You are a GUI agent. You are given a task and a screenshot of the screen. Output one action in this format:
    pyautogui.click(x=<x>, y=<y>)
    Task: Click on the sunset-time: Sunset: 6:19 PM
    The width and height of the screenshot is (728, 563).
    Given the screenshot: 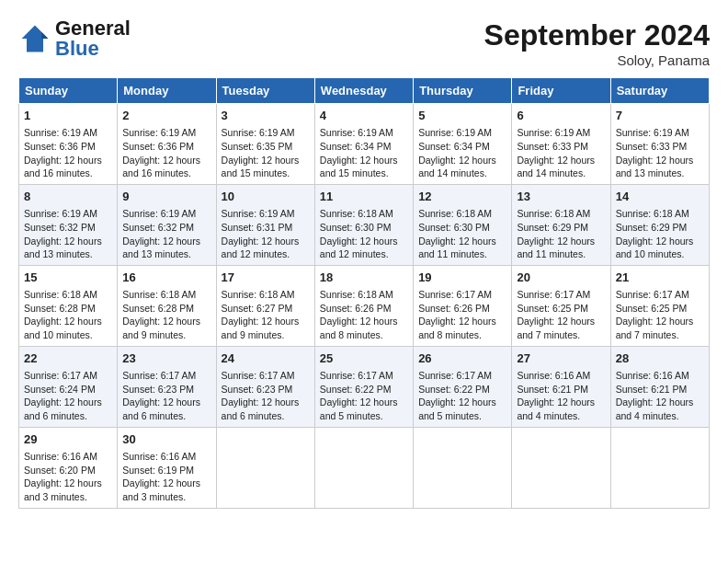 What is the action you would take?
    pyautogui.click(x=158, y=470)
    